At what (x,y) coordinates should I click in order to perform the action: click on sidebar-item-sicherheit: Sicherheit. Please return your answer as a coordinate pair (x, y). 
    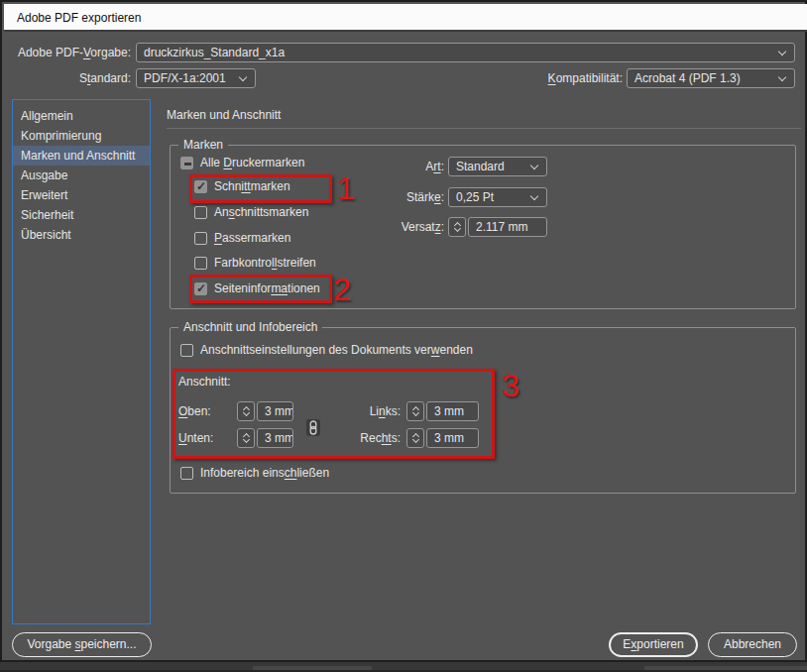
    Looking at the image, I should click on (81, 215).